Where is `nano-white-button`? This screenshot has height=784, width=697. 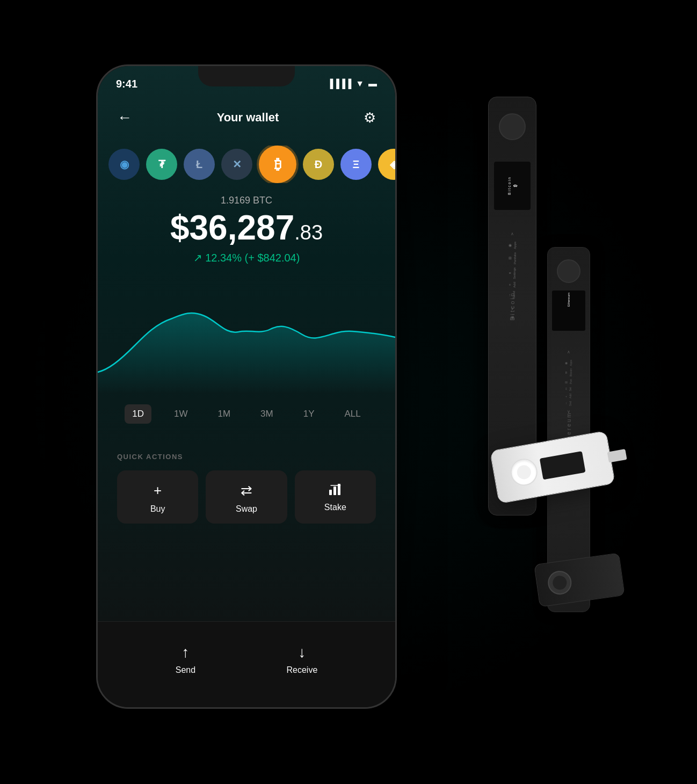
nano-white-button is located at coordinates (524, 472).